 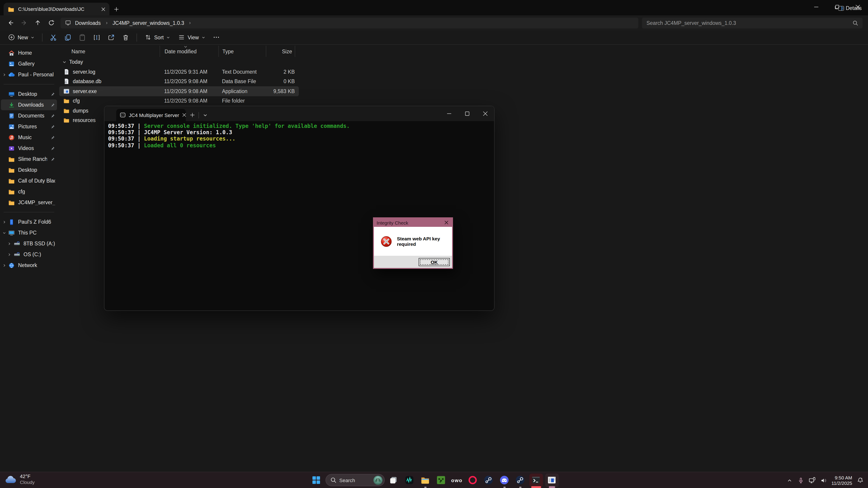 I want to click on terminal-close-button, so click(x=485, y=114).